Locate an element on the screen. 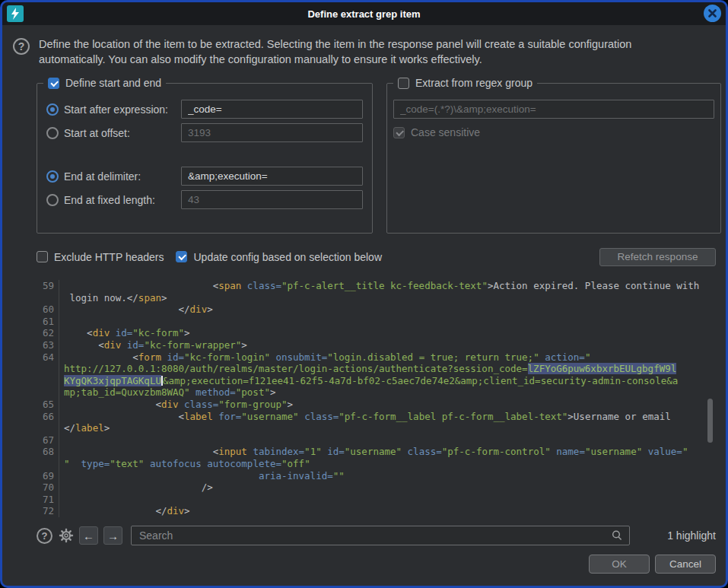 The width and height of the screenshot is (728, 588). code-row: 68 <input tabindex="1" id="username" cla… is located at coordinates (376, 452).